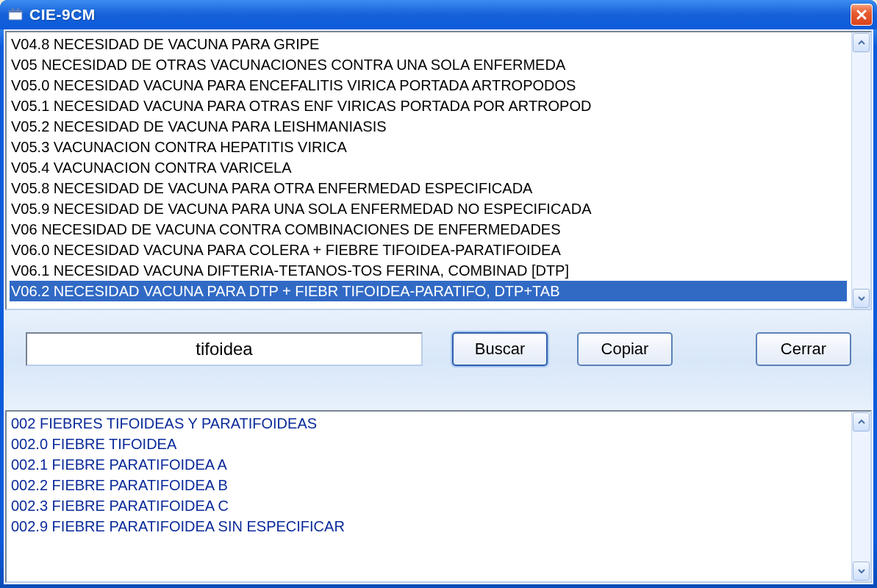 The image size is (877, 588). Describe the element at coordinates (428, 250) in the screenshot. I see `list-item: V06.0 NECESIDAD VACUNA PARA COLERA + FIE…` at that location.